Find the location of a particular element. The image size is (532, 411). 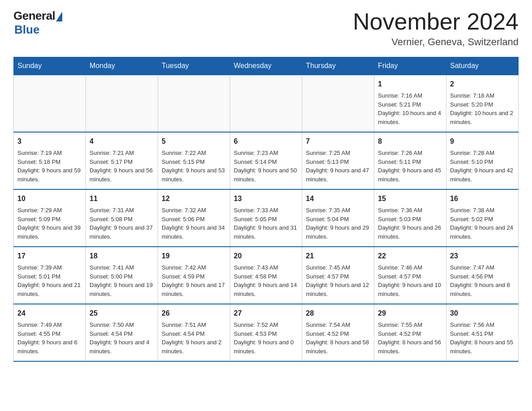

day-info: Sunrise: 7:49 AMSunset: 4:55 PMDaylight:… is located at coordinates (50, 338).